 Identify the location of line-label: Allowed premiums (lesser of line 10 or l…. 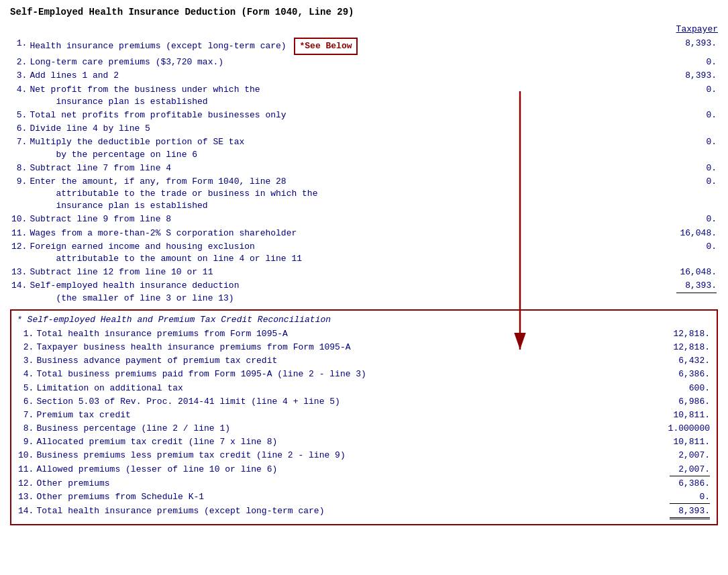
(343, 470).